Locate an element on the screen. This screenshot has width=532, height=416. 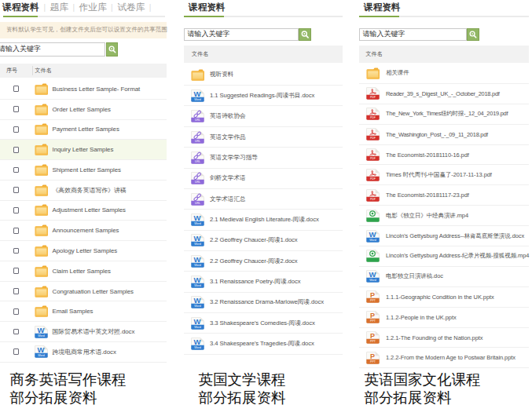
table-row: W Word 2.2 Geoffrey Chaucer-阅读2.docx is located at coordinates (264, 261).